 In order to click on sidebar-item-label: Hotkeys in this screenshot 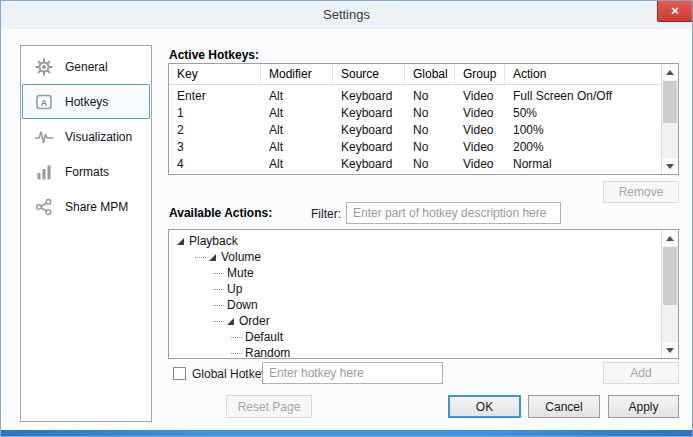, I will do `click(86, 102)`.